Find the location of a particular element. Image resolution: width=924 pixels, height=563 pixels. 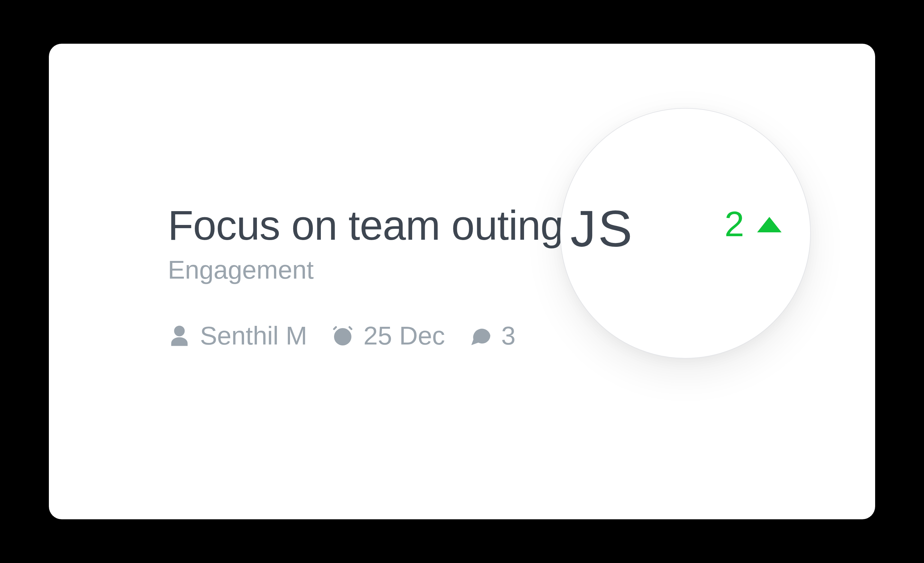

vote-count: 2 is located at coordinates (734, 224).